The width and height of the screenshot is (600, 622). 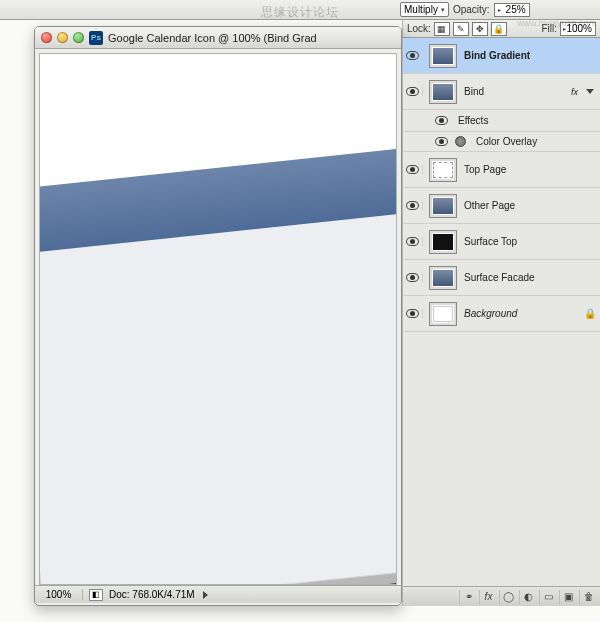 What do you see at coordinates (590, 314) in the screenshot?
I see `lock-icon: 🔒` at bounding box center [590, 314].